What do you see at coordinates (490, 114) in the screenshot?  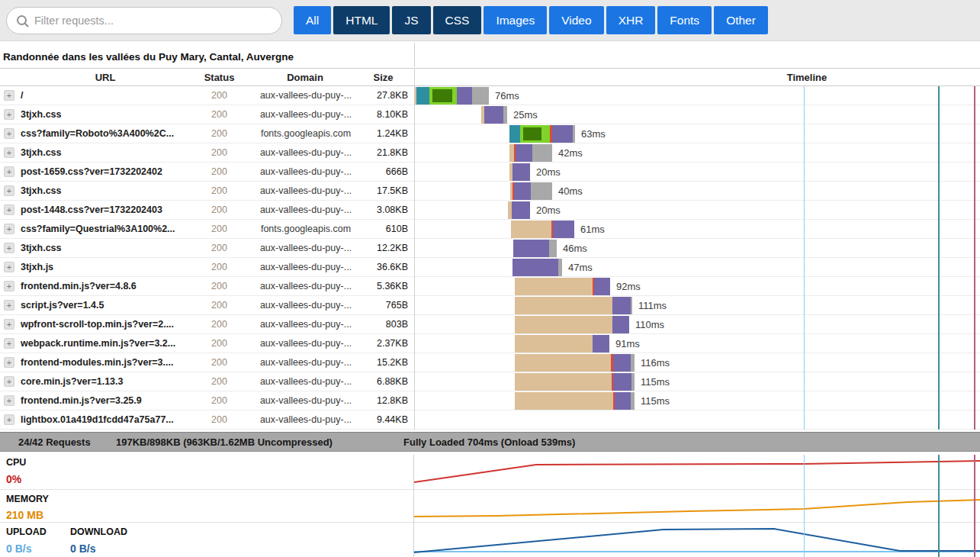 I see `table-row: +3tjxh.css200aux-vallees-du-puy-...8.10K…` at bounding box center [490, 114].